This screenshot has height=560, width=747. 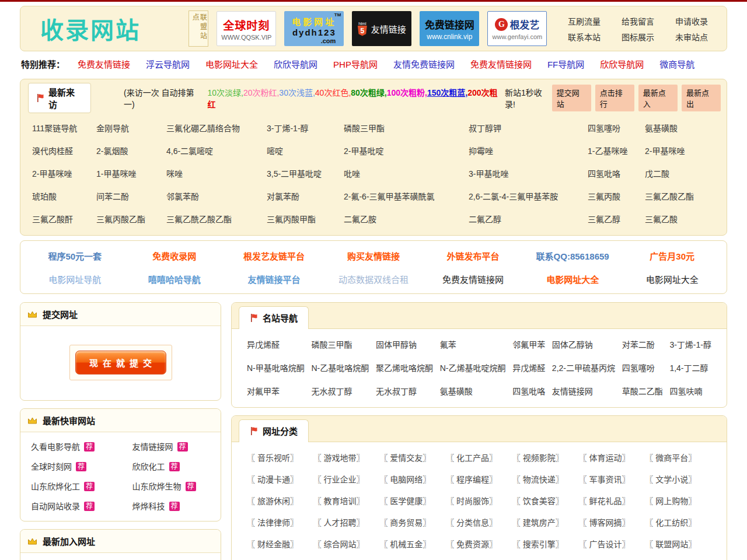 I want to click on category-link: 〖 法律律师〗, so click(x=280, y=522).